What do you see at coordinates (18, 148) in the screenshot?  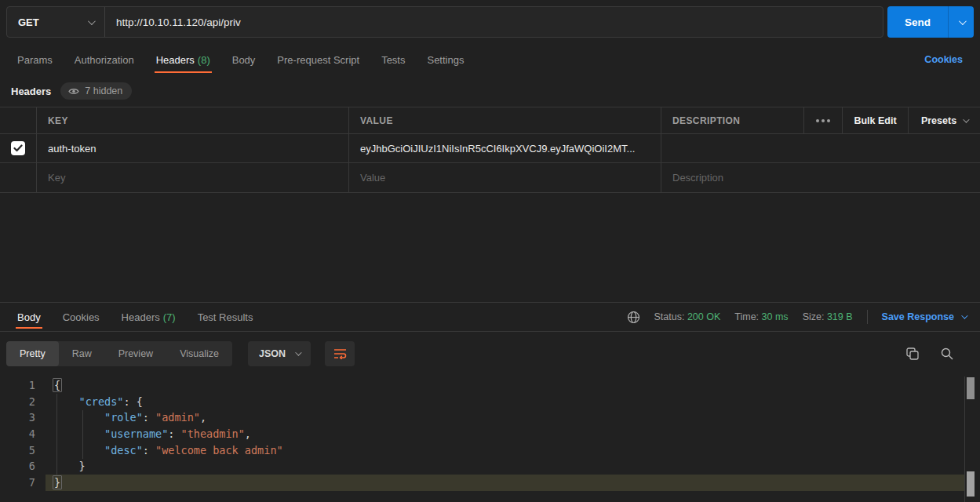 I see `row-checkbox` at bounding box center [18, 148].